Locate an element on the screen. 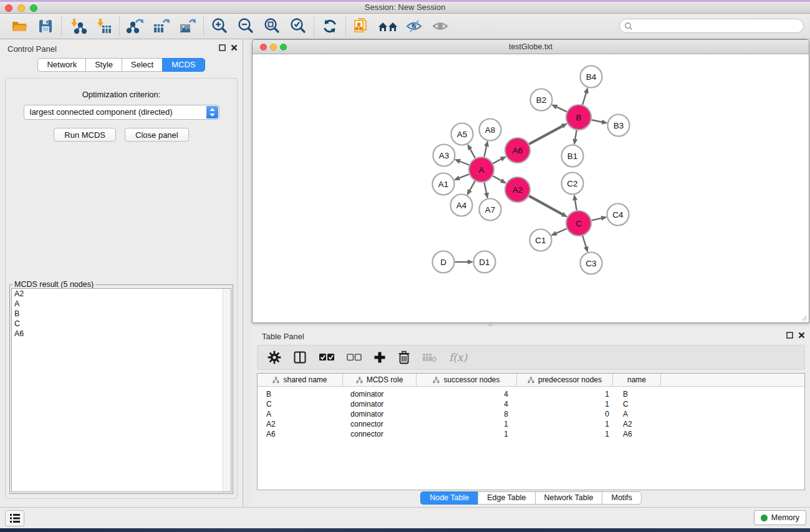  list-item: A is located at coordinates (121, 304).